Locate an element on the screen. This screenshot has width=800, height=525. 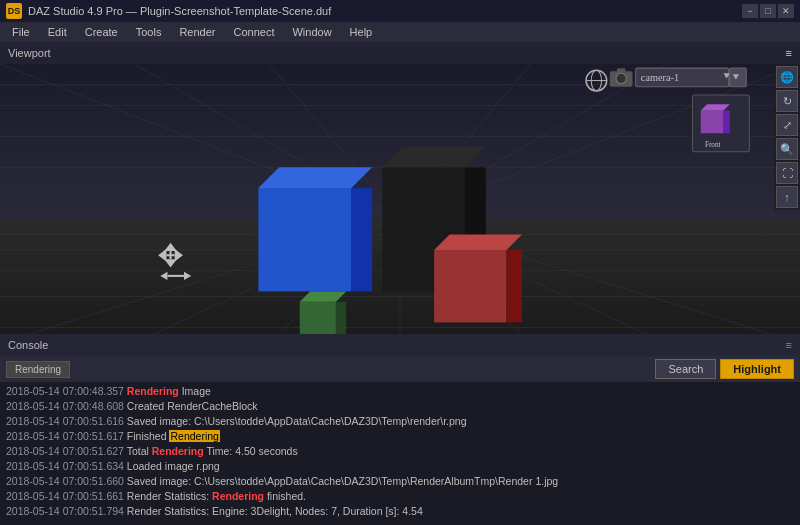
title-bar-left: DS DAZ Studio 4.9 Pro — Plugin-Screensho… is located at coordinates (168, 11).